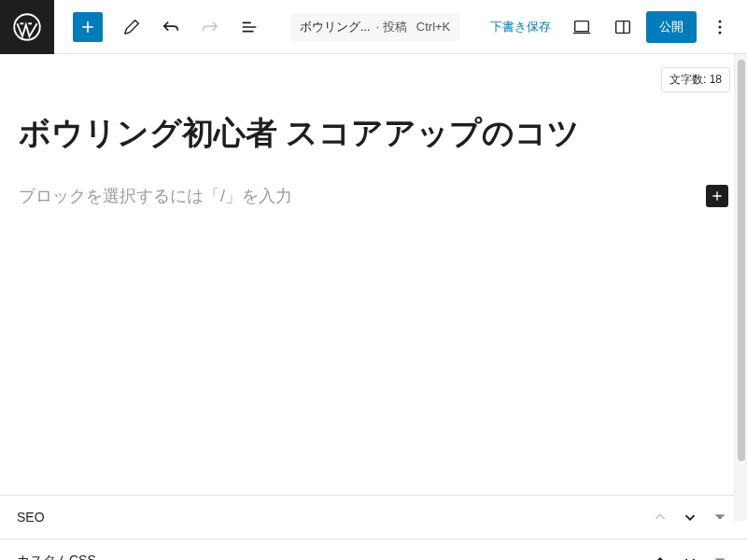 Image resolution: width=747 pixels, height=560 pixels. What do you see at coordinates (335, 27) in the screenshot?
I see `doc-title: ボウリング...` at bounding box center [335, 27].